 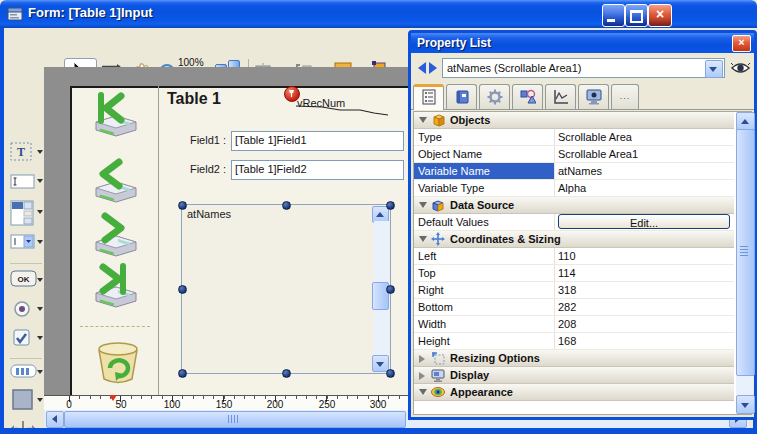 What do you see at coordinates (116, 286) in the screenshot?
I see `last-record-button` at bounding box center [116, 286].